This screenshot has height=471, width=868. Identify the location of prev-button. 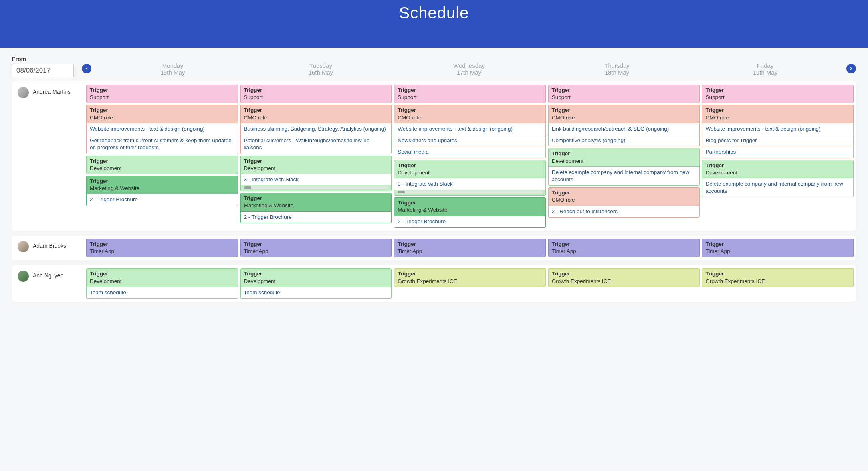
(87, 69).